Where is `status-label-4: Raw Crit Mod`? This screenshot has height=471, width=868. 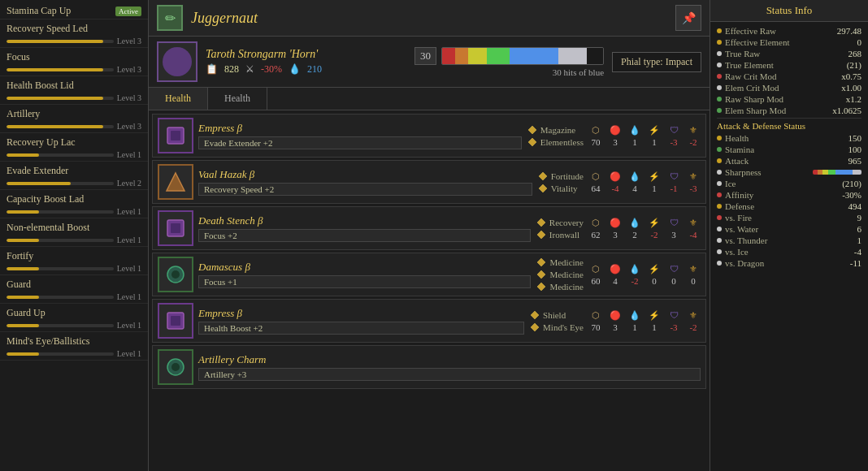 status-label-4: Raw Crit Mod is located at coordinates (747, 76).